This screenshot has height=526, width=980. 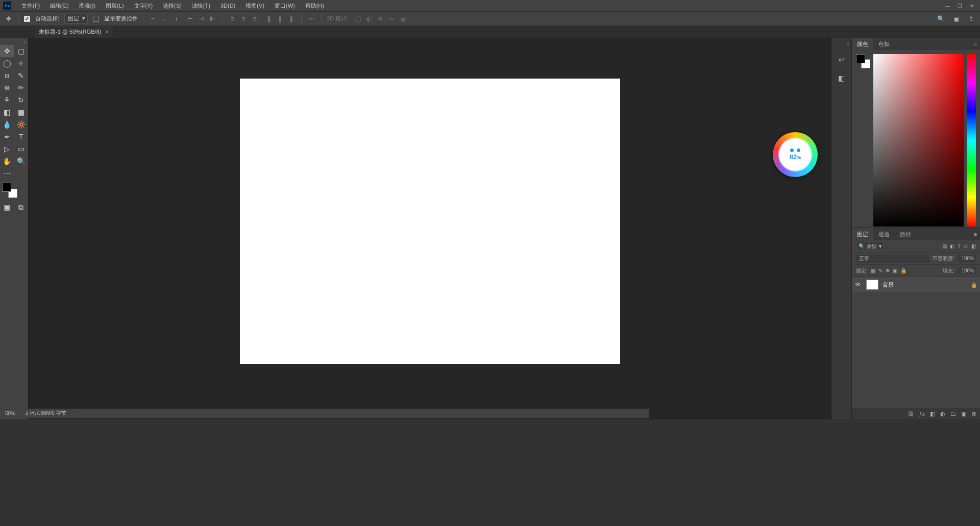 What do you see at coordinates (21, 100) in the screenshot?
I see `history-brush-tool: ↻` at bounding box center [21, 100].